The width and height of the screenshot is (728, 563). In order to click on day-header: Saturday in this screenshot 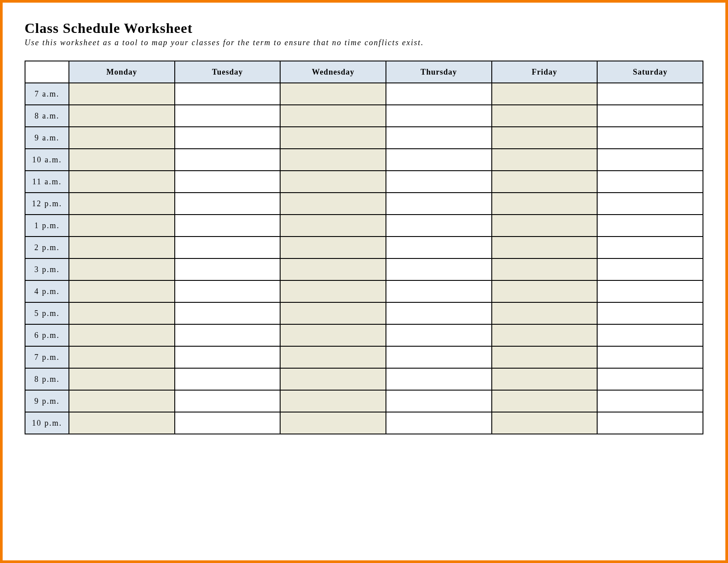, I will do `click(650, 72)`.